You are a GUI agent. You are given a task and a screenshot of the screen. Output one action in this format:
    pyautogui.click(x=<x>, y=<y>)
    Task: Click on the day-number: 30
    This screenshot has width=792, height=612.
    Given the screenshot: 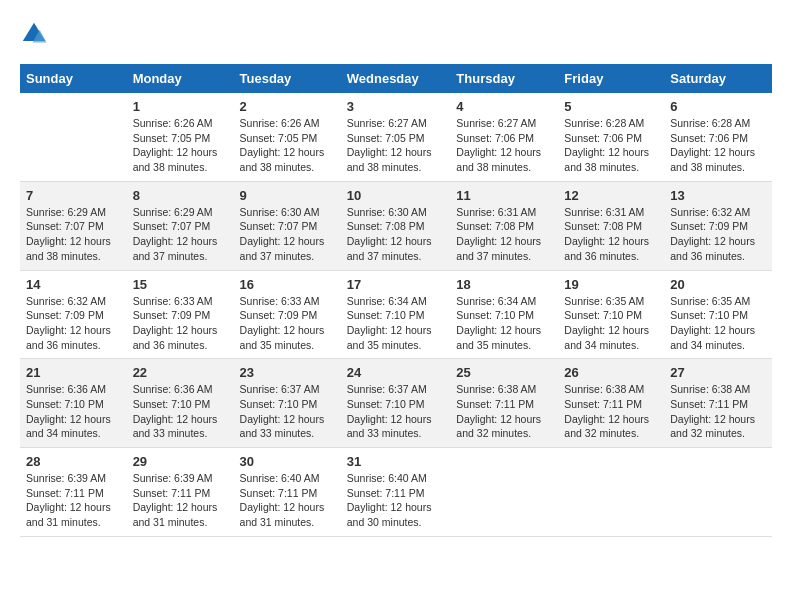 What is the action you would take?
    pyautogui.click(x=288, y=462)
    